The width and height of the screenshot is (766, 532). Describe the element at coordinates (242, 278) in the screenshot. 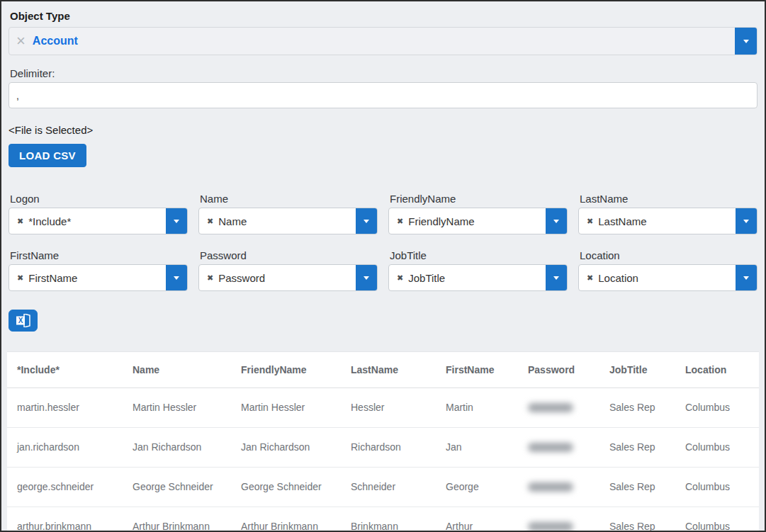

I see `mapping-value: Password` at that location.